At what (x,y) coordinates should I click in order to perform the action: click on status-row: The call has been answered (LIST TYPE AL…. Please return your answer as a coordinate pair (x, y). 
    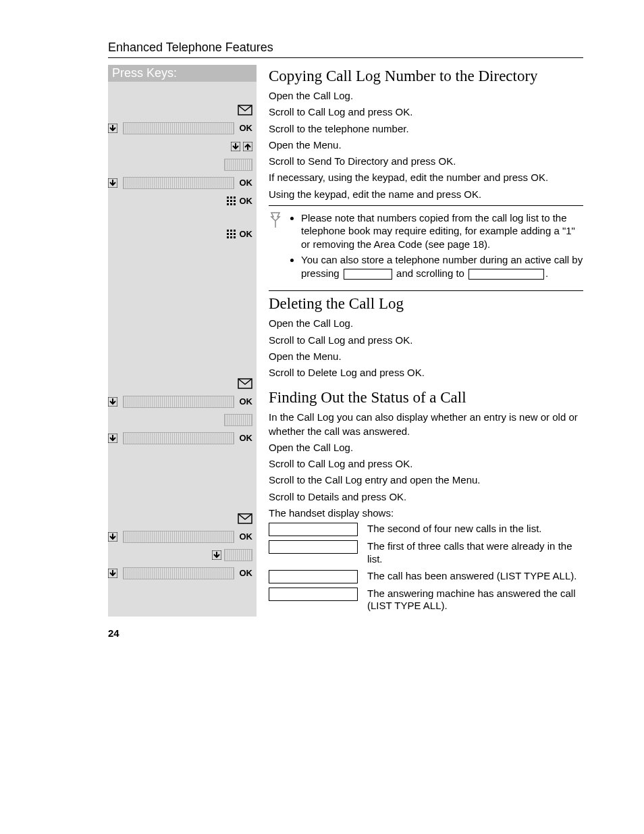
    Looking at the image, I should click on (426, 577).